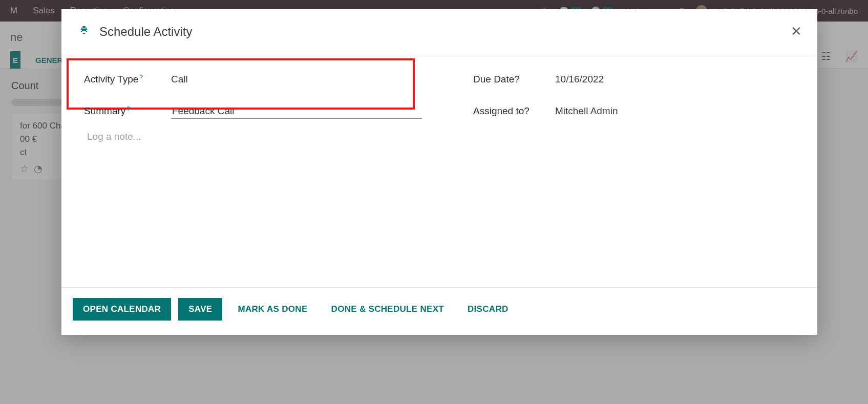 The height and width of the screenshot is (404, 868). What do you see at coordinates (488, 309) in the screenshot?
I see `discard-button: DISCARD` at bounding box center [488, 309].